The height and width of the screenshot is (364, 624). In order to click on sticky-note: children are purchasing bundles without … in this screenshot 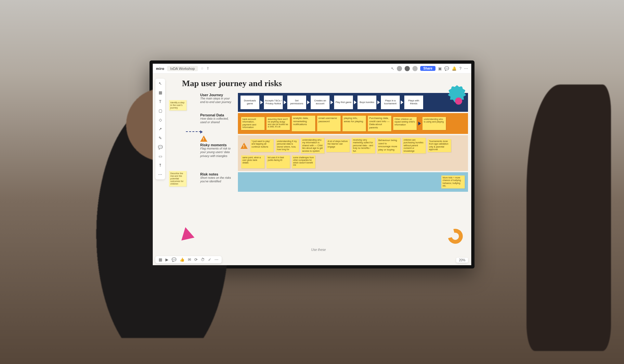, I will do `click(414, 146)`.